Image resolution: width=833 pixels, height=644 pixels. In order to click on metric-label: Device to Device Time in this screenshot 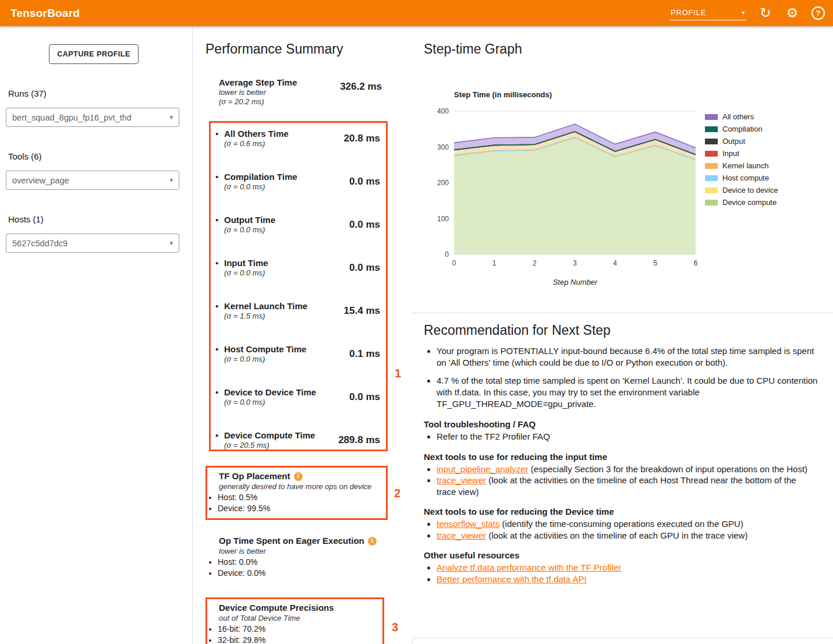, I will do `click(286, 392)`.